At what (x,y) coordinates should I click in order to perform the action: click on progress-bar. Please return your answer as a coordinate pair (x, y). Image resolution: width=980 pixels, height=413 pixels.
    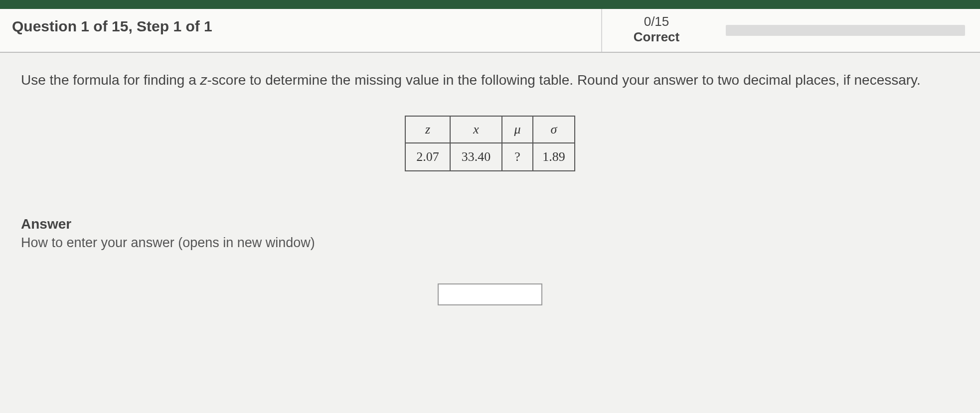
    Looking at the image, I should click on (845, 30).